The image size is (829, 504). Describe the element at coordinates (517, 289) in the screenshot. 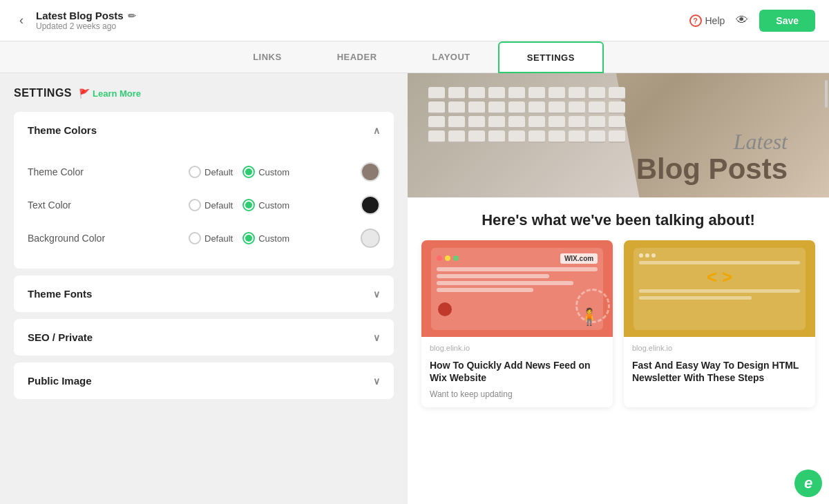

I see `blog-card-1-image: WIX.com 🧍` at that location.